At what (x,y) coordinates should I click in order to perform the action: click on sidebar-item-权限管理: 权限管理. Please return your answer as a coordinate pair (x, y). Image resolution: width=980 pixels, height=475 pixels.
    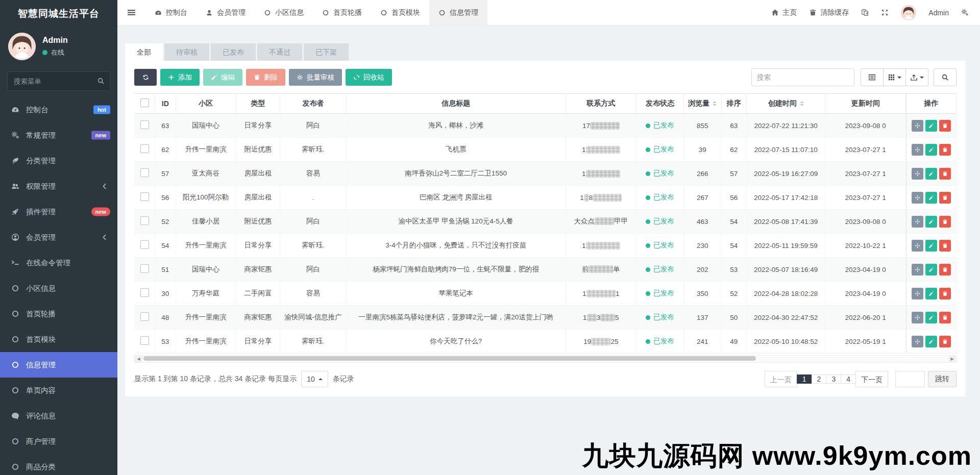
    Looking at the image, I should click on (59, 186).